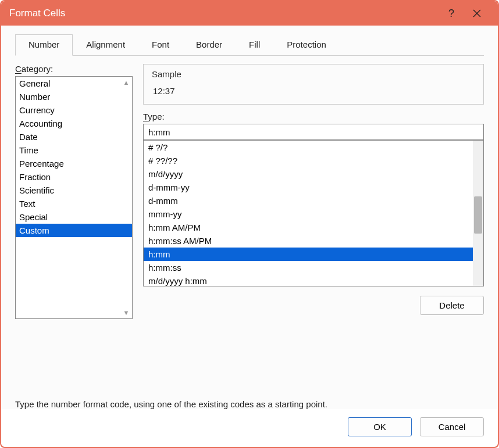  What do you see at coordinates (74, 123) in the screenshot?
I see `category-item: Accounting` at bounding box center [74, 123].